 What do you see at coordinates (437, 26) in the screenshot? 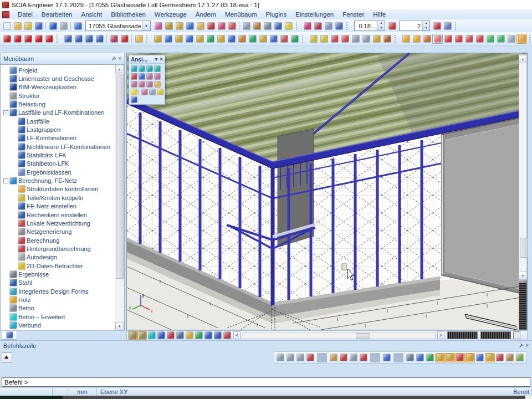
I see `compare-icon` at bounding box center [437, 26].